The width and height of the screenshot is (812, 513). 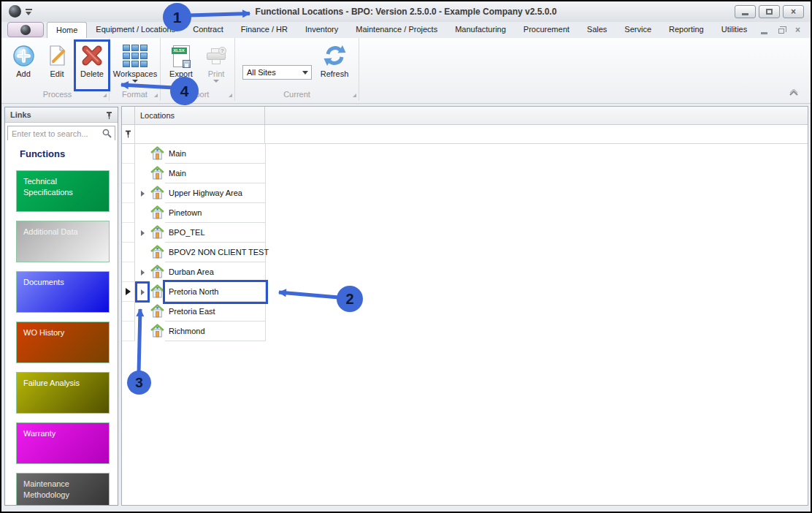 What do you see at coordinates (215, 332) in the screenshot?
I see `location-name-cell: Richmond` at bounding box center [215, 332].